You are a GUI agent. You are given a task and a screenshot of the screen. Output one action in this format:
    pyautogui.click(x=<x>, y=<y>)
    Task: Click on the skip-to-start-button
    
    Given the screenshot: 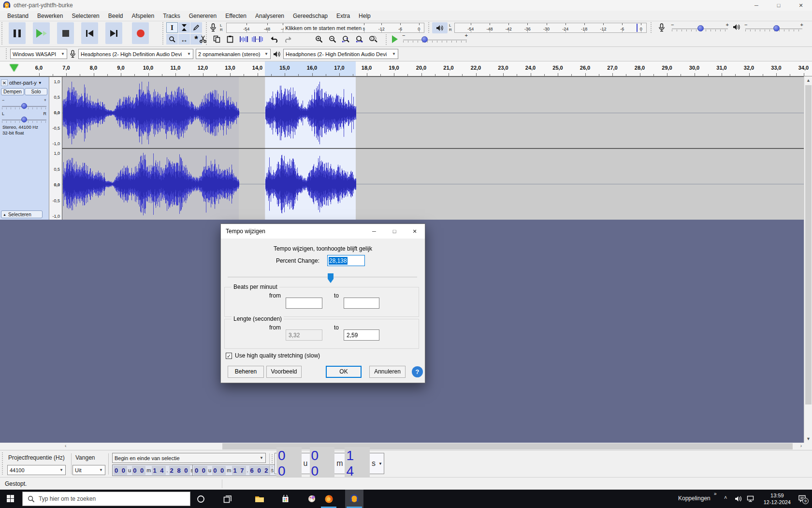 What is the action you would take?
    pyautogui.click(x=90, y=33)
    